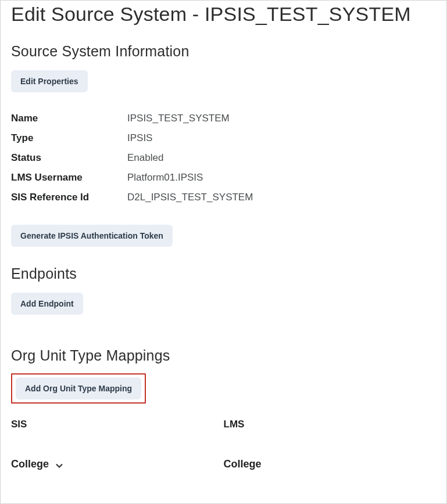  I want to click on prop-label: LMS Username, so click(69, 178).